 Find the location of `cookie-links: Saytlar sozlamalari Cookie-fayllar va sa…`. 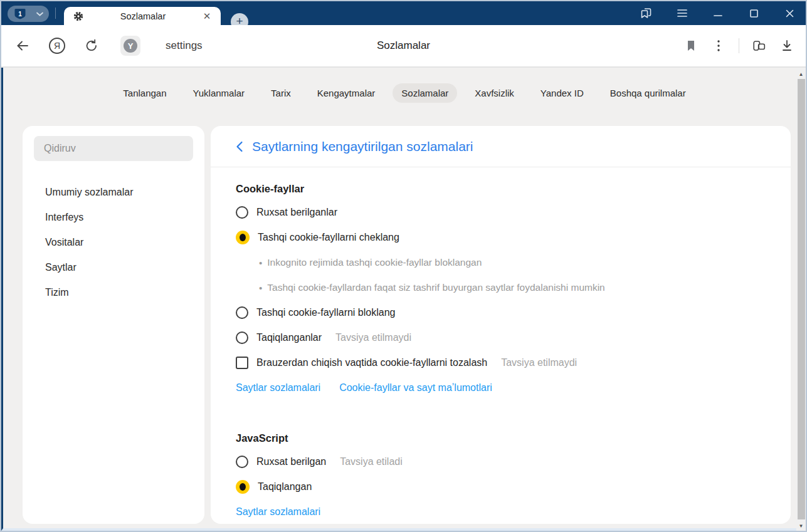

cookie-links: Saytlar sozlamalari Cookie-fayllar va sa… is located at coordinates (500, 388).